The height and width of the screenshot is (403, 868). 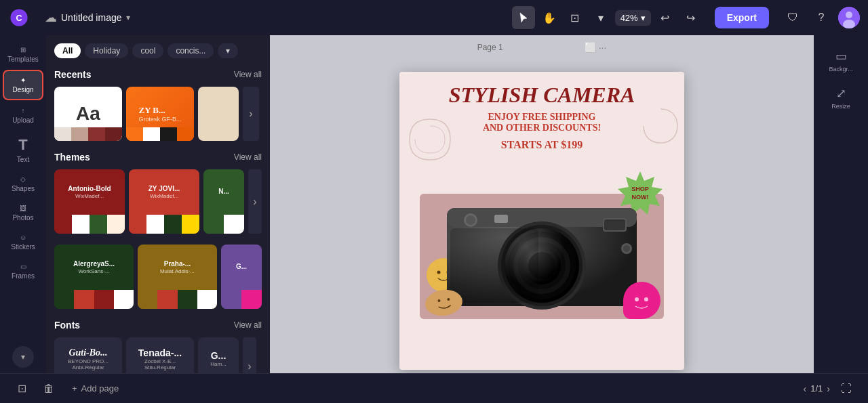 I want to click on sidebar-item-templates: ⊞ Templates, so click(x=23, y=54).